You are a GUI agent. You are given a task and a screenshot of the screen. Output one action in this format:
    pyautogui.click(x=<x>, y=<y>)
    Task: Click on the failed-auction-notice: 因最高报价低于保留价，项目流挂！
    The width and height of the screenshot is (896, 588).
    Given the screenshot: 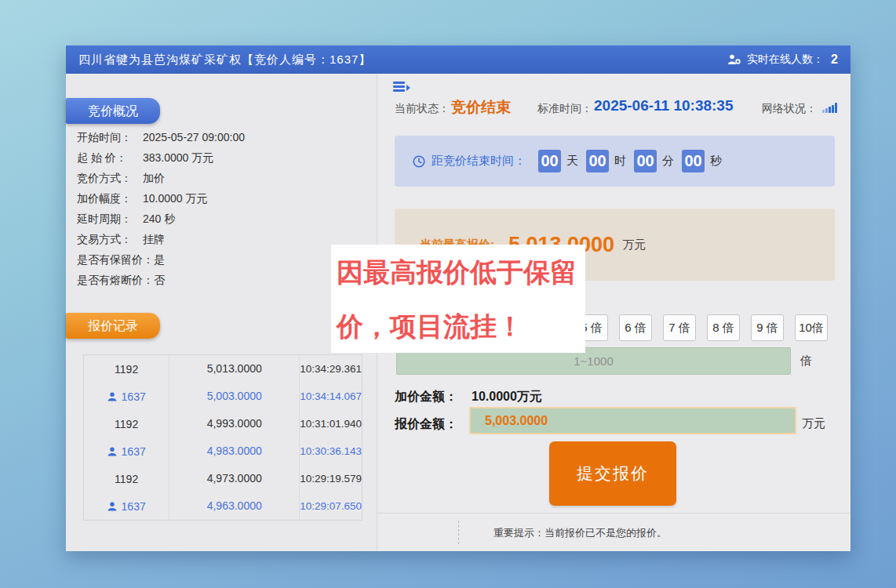 What is the action you would take?
    pyautogui.click(x=458, y=299)
    